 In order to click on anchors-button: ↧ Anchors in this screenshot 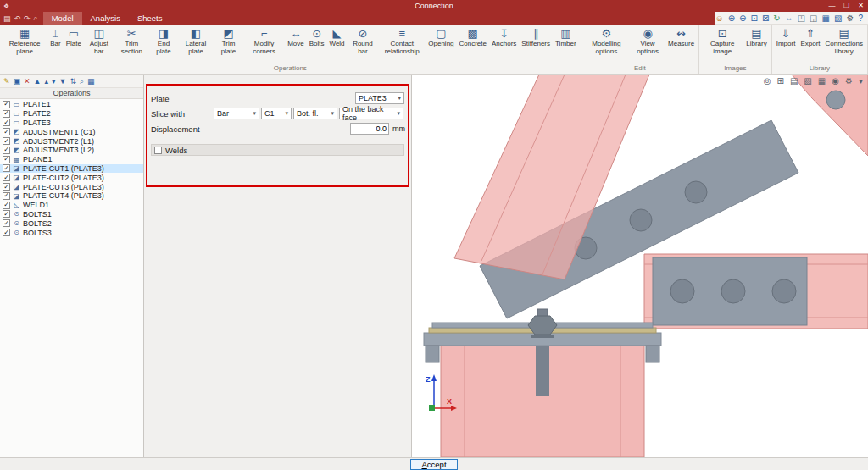, I will do `click(504, 37)`.